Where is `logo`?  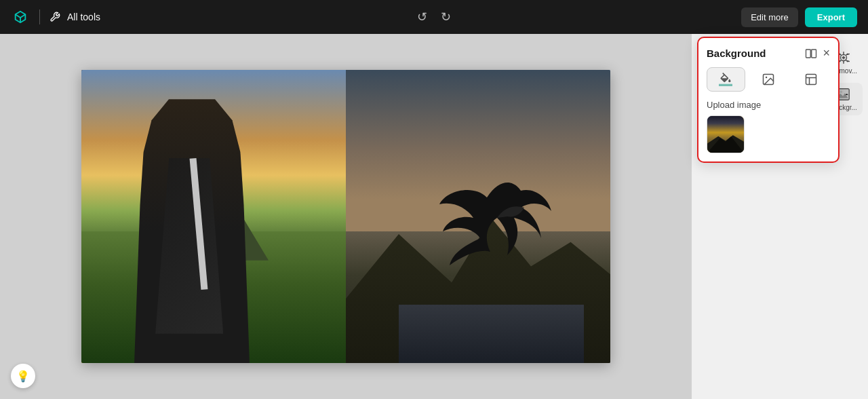
logo is located at coordinates (20, 17).